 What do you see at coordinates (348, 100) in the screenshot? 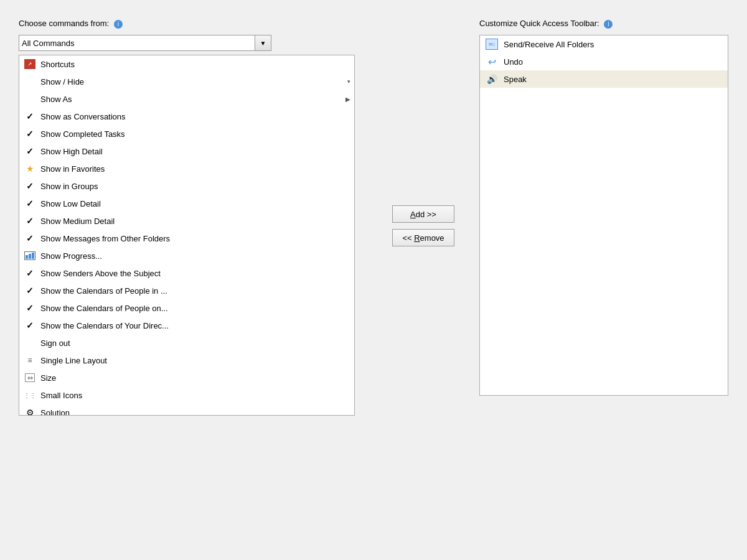
I see `submenu-arrow-icon: ▶` at bounding box center [348, 100].